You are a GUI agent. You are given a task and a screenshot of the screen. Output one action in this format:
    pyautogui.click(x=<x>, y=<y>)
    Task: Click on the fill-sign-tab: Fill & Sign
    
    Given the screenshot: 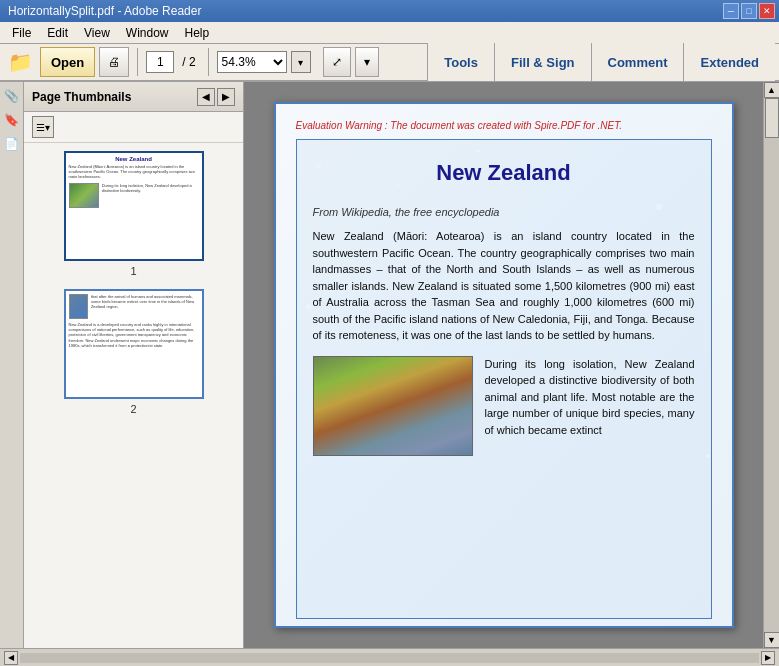 What is the action you would take?
    pyautogui.click(x=542, y=62)
    